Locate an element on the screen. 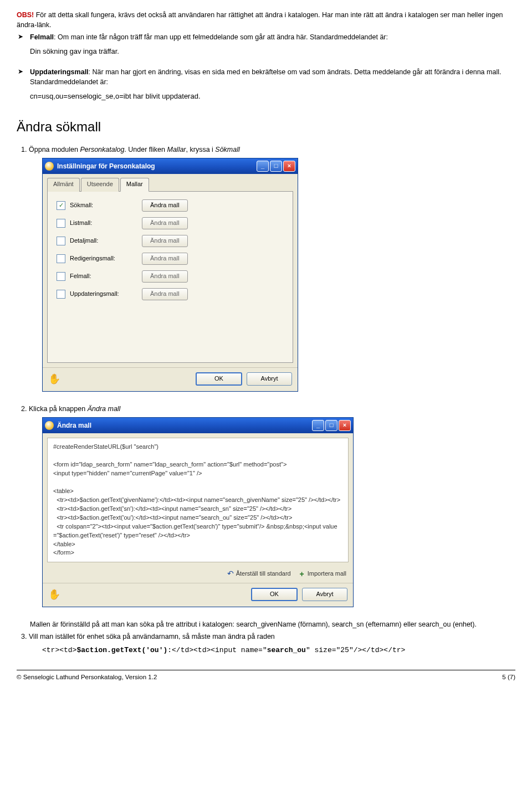 This screenshot has width=532, height=800. template-label: Detaljmall: is located at coordinates (106, 241).